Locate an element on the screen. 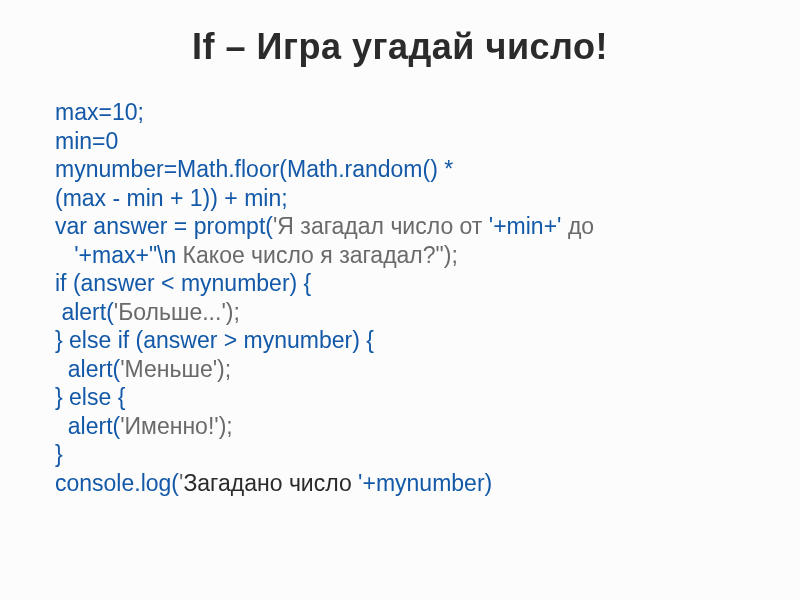 The height and width of the screenshot is (600, 800). code-line-14c: Загадано число is located at coordinates (270, 483).